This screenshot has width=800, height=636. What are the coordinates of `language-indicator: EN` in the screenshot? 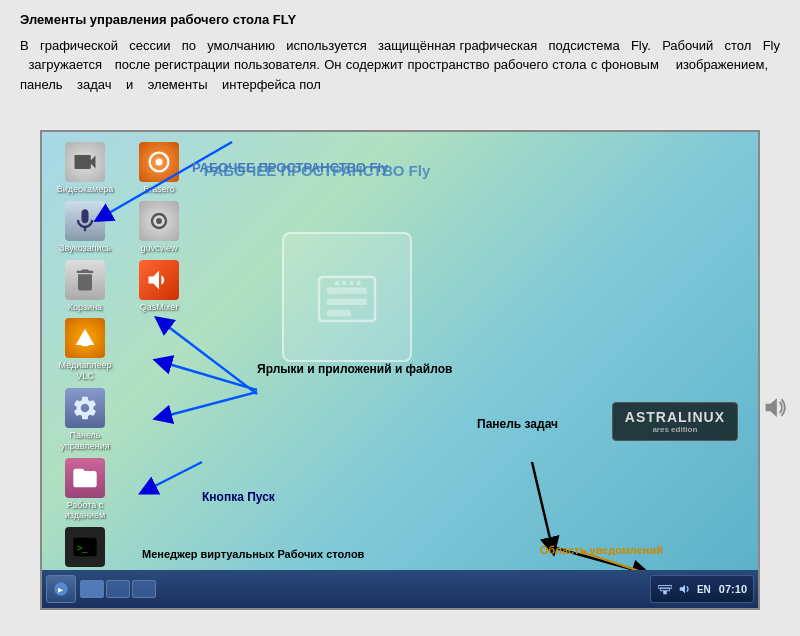 It's located at (704, 590).